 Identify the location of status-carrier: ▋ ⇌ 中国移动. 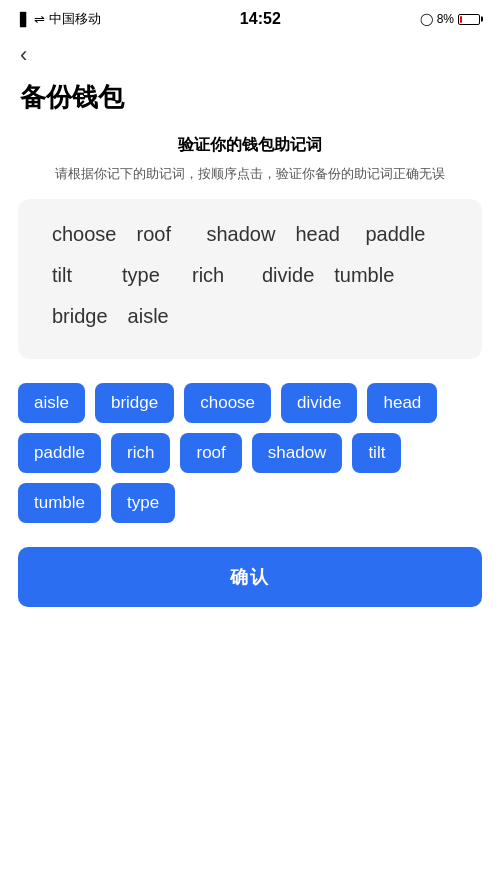
(60, 19).